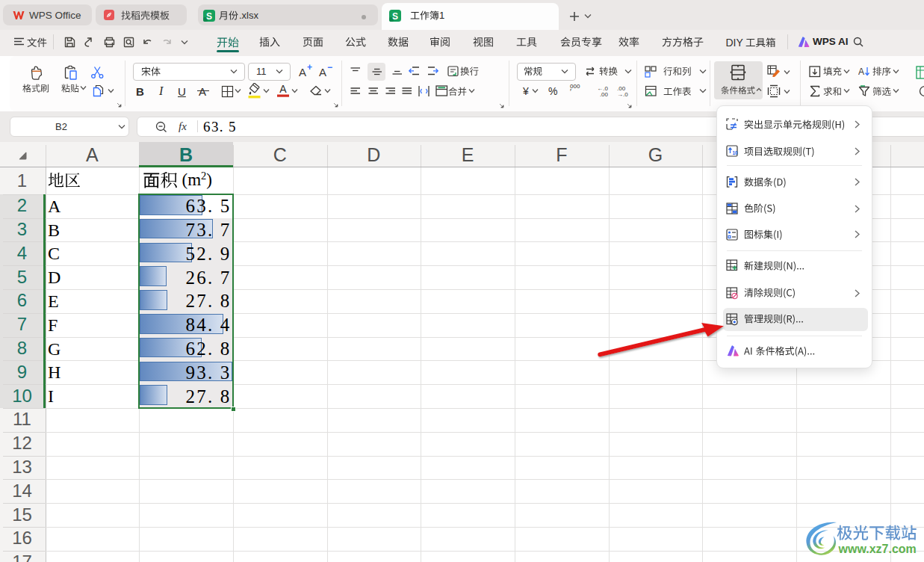 This screenshot has width=924, height=562. Describe the element at coordinates (623, 94) in the screenshot. I see `svg-text: →.0` at that location.